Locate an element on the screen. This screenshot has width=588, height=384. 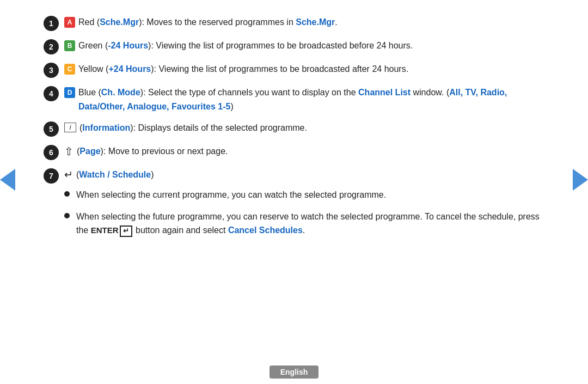
nav-arrow-left is located at coordinates (8, 180).